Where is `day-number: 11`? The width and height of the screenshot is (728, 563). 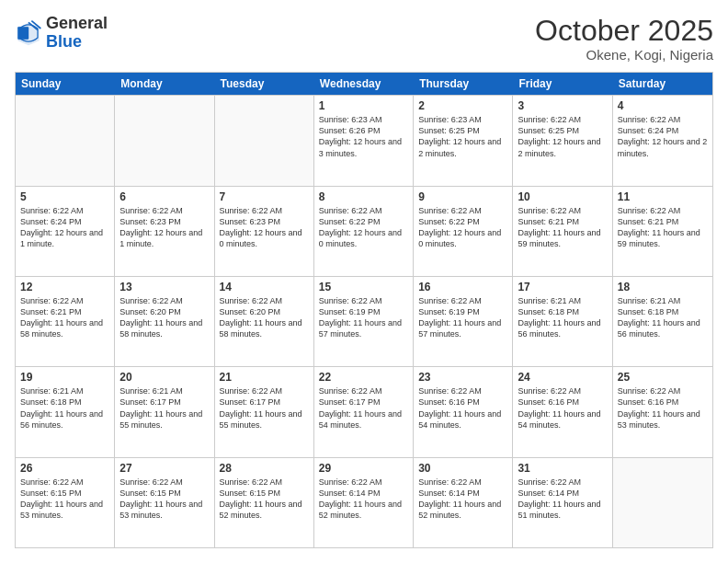
day-number: 11 is located at coordinates (663, 197).